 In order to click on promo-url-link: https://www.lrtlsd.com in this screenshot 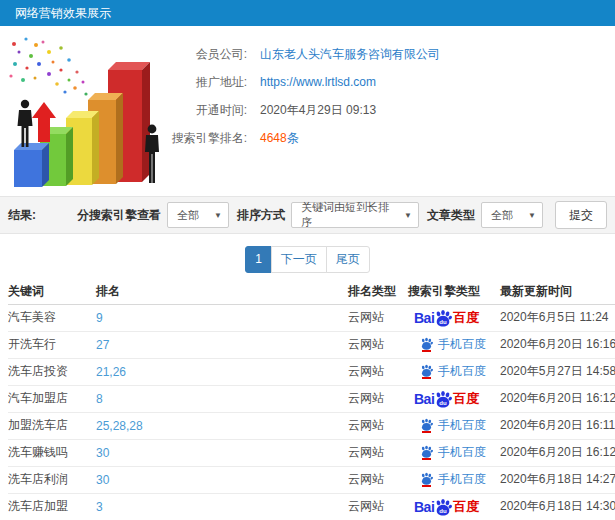, I will do `click(318, 82)`.